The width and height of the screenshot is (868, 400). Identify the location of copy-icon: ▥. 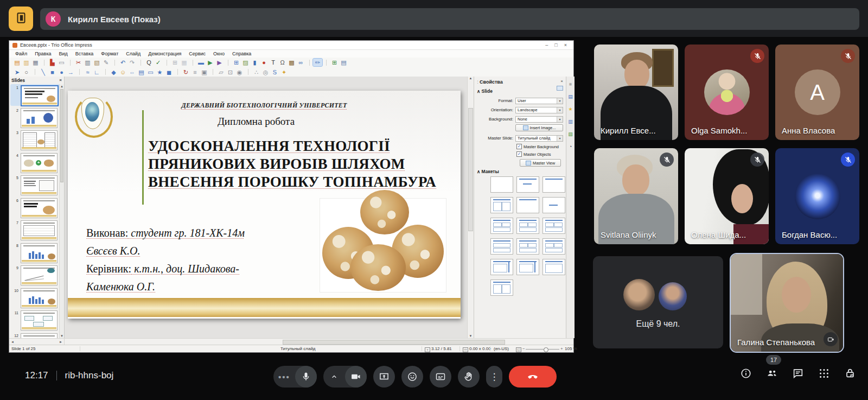
(88, 62).